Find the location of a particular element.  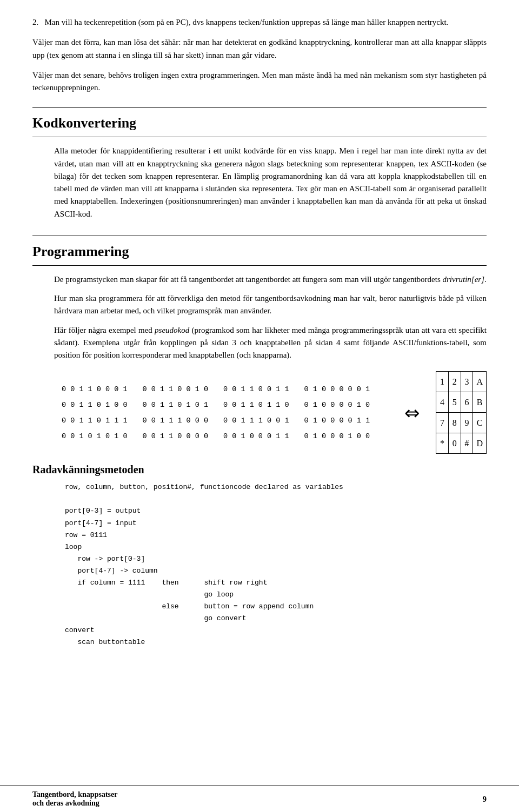

binary-cell: 0 0 1 1 0 1 0 0 is located at coordinates (95, 405).